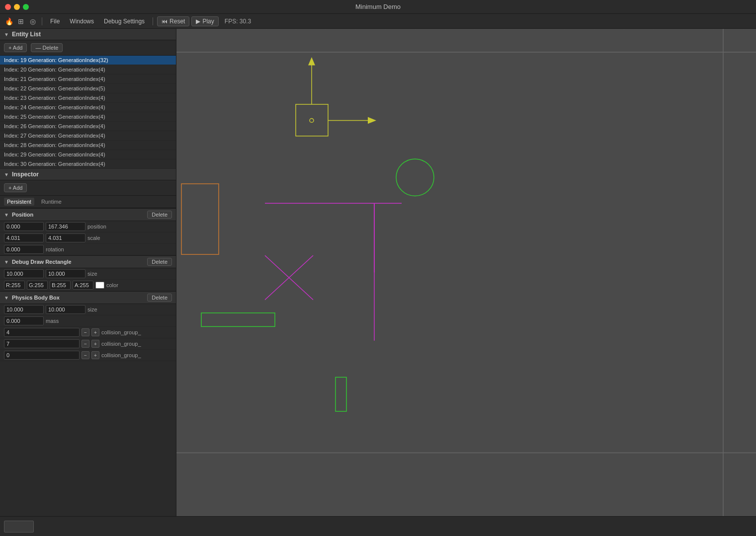  I want to click on list-item: Index: 30 Generation: GenerationIndex(4), so click(88, 164).